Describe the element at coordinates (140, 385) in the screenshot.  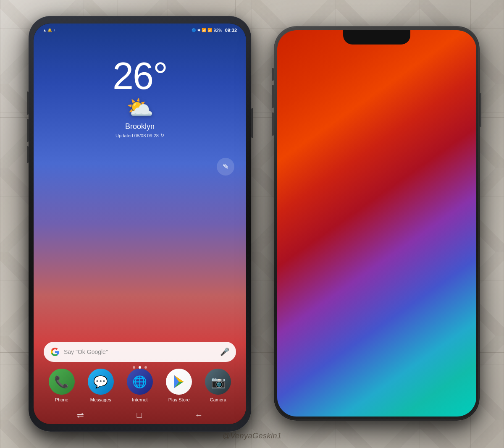
I see `app-internet: 🌐 Internet` at that location.